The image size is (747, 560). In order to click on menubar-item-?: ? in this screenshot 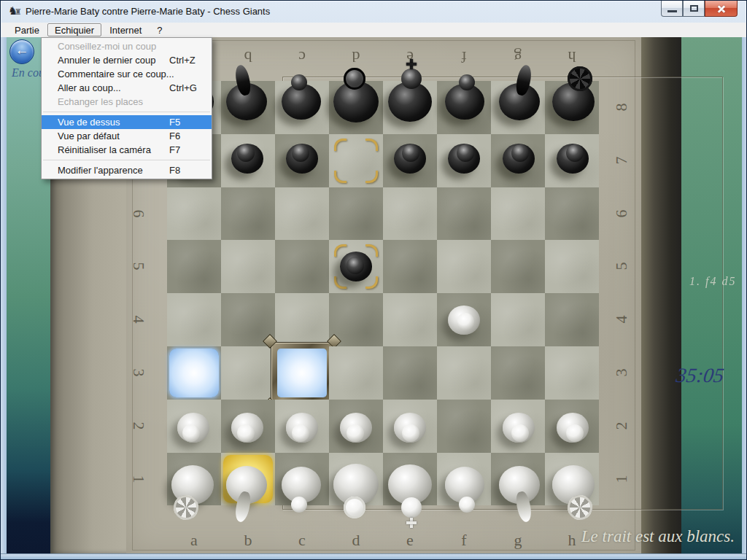, I will do `click(159, 30)`.